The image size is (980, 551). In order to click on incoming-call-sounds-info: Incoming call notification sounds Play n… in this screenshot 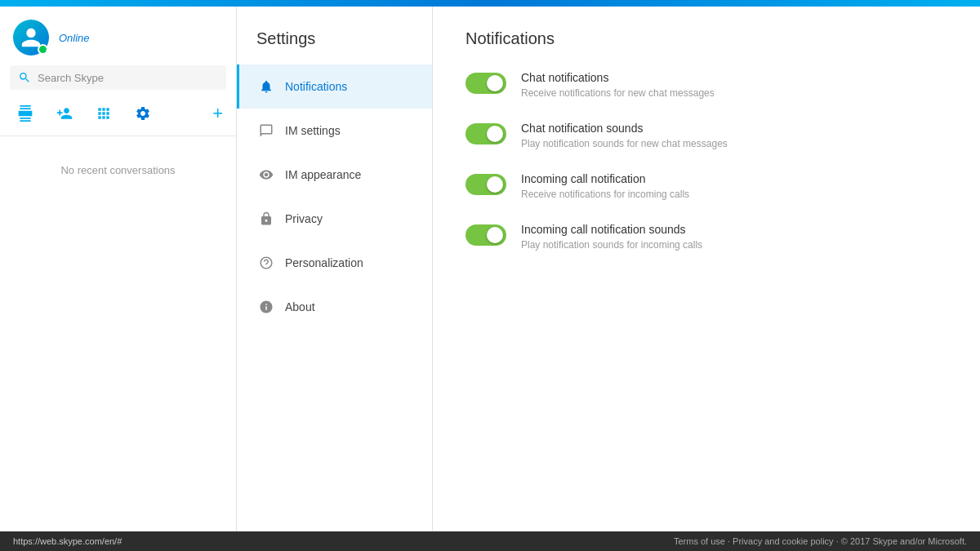, I will do `click(612, 237)`.